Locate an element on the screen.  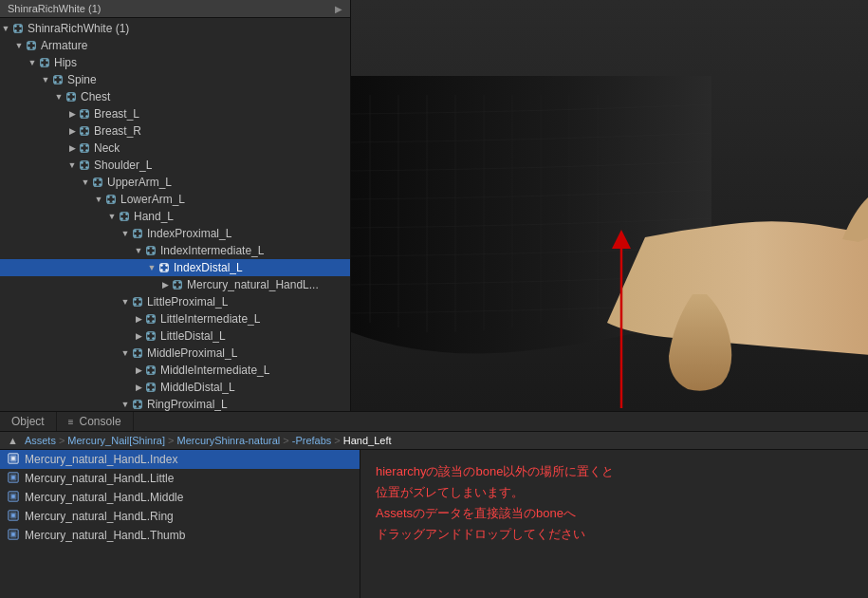
asset-item-Mercury_natural_HandL_Thumb: Mercury_natural_HandL.Thumb is located at coordinates (180, 535).